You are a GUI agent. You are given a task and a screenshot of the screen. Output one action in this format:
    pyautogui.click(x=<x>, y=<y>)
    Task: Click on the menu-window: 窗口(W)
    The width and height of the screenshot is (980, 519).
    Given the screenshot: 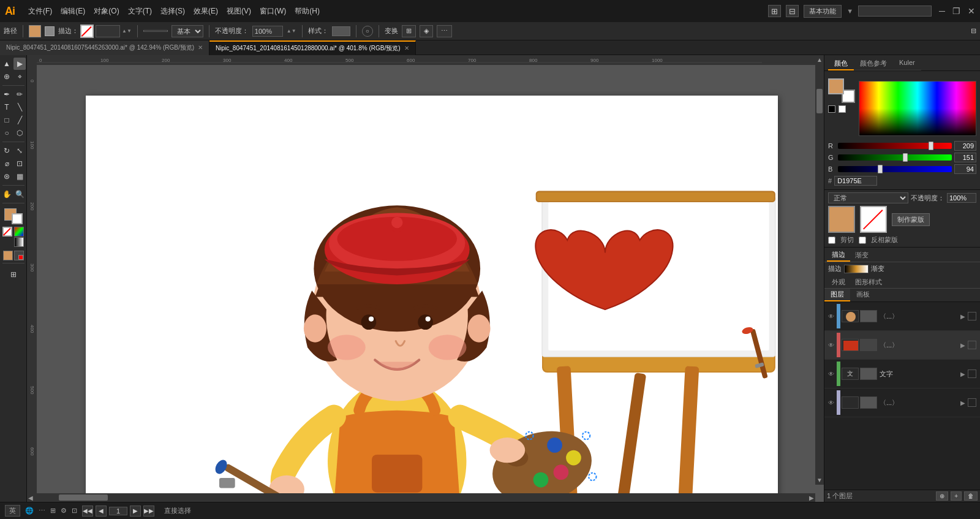 What is the action you would take?
    pyautogui.click(x=273, y=11)
    